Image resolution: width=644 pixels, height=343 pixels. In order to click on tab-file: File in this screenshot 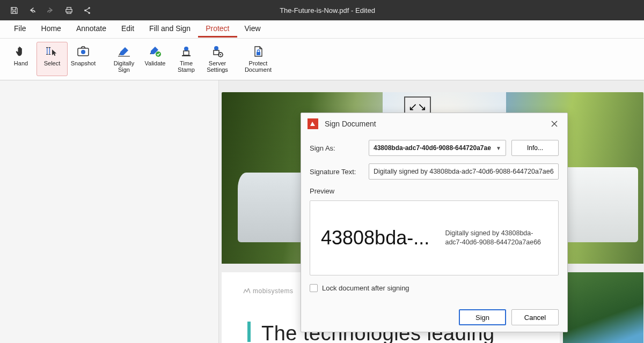, I will do `click(20, 29)`.